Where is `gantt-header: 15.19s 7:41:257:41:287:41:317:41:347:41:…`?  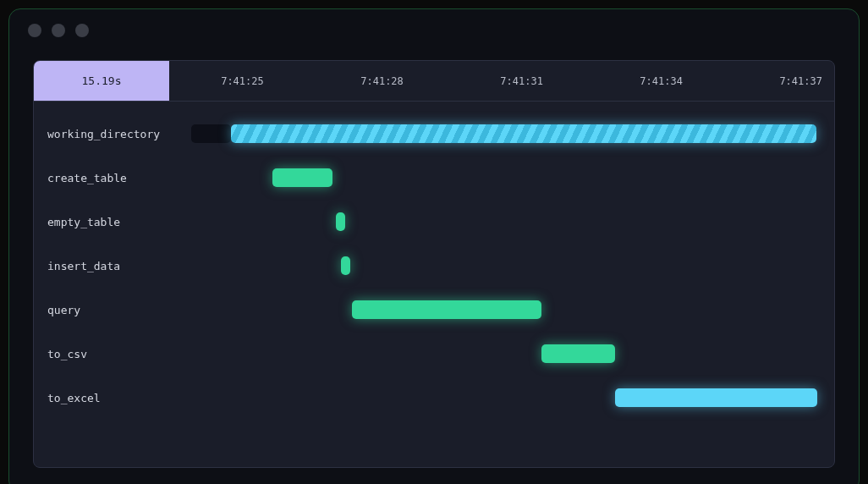 gantt-header: 15.19s 7:41:257:41:287:41:317:41:347:41:… is located at coordinates (434, 81).